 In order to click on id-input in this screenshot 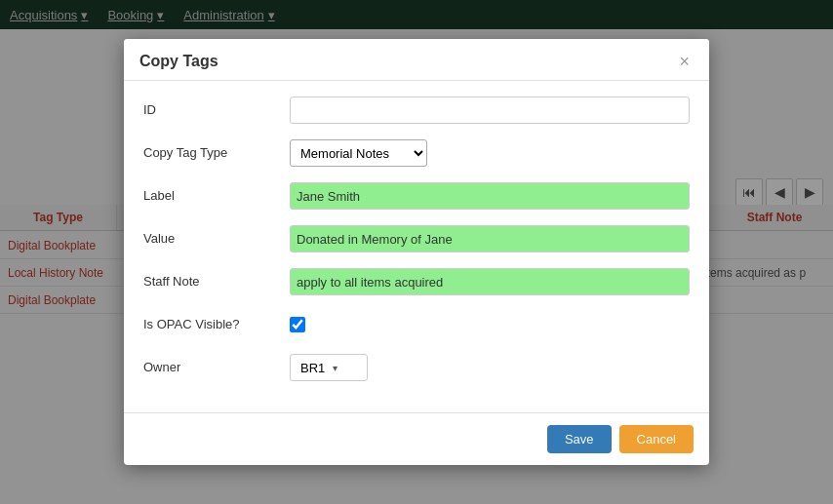, I will do `click(490, 110)`.